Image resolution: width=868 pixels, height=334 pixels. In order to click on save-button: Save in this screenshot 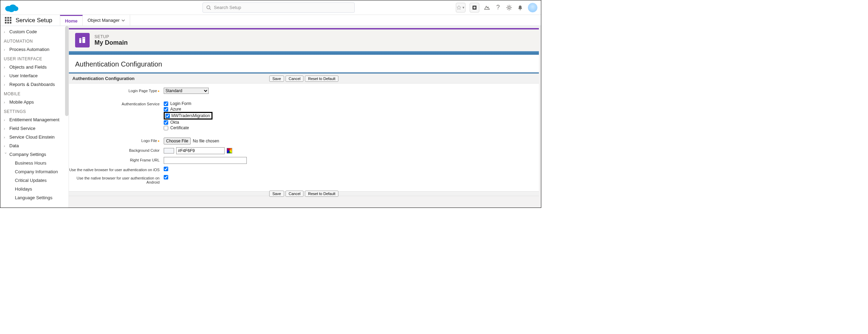, I will do `click(277, 79)`.